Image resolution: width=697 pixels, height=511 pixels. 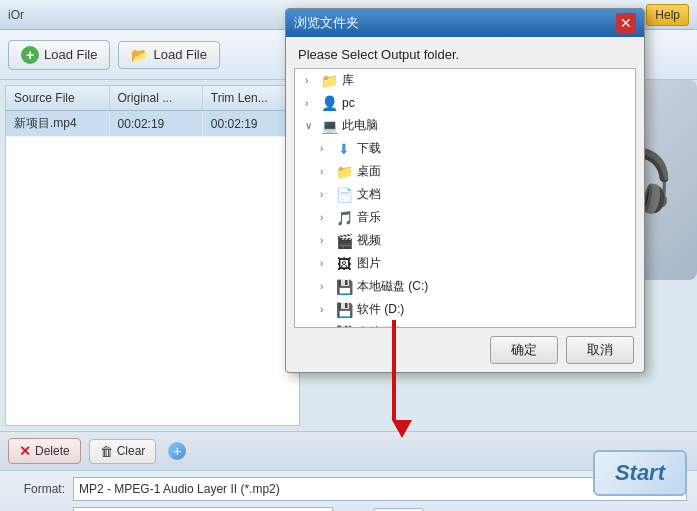 What do you see at coordinates (465, 103) in the screenshot?
I see `tree-item-pc: › 👤 pc` at bounding box center [465, 103].